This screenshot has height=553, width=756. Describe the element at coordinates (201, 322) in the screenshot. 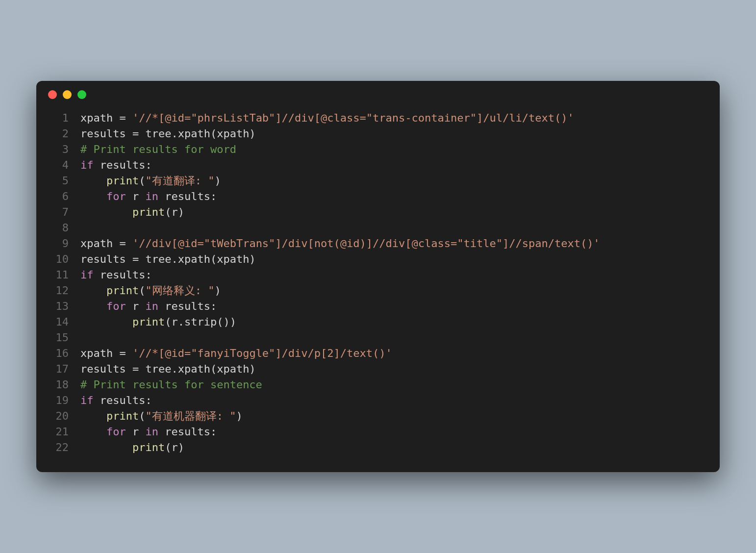

I see `code-token: (r.strip())` at that location.